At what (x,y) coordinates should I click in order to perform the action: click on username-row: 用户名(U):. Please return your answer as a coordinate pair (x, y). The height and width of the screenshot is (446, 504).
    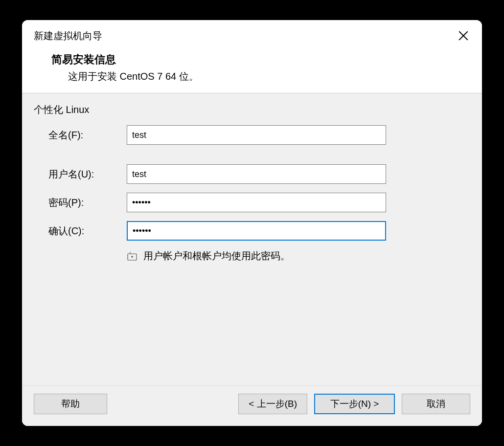
    Looking at the image, I should click on (252, 174).